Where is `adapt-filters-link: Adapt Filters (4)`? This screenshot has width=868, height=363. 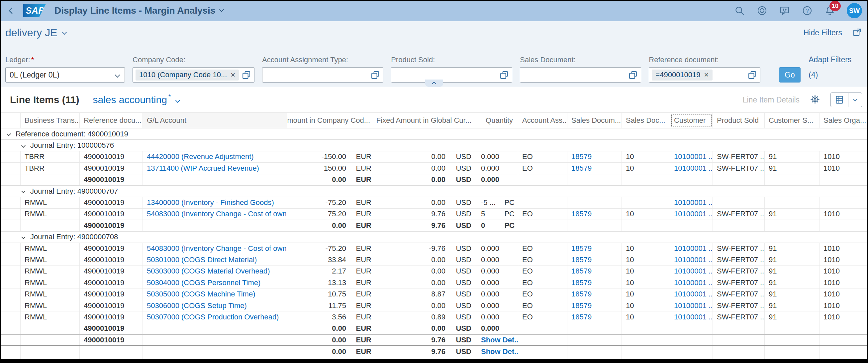 adapt-filters-link: Adapt Filters (4) is located at coordinates (836, 67).